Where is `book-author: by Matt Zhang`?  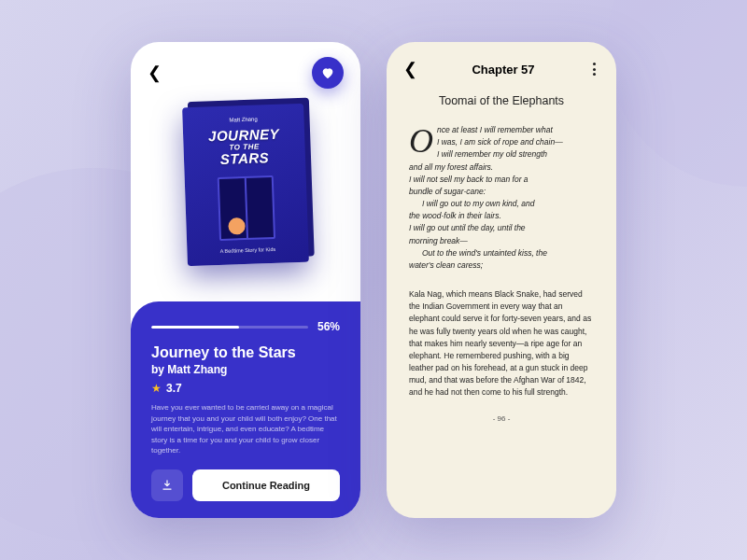 book-author: by Matt Zhang is located at coordinates (246, 370).